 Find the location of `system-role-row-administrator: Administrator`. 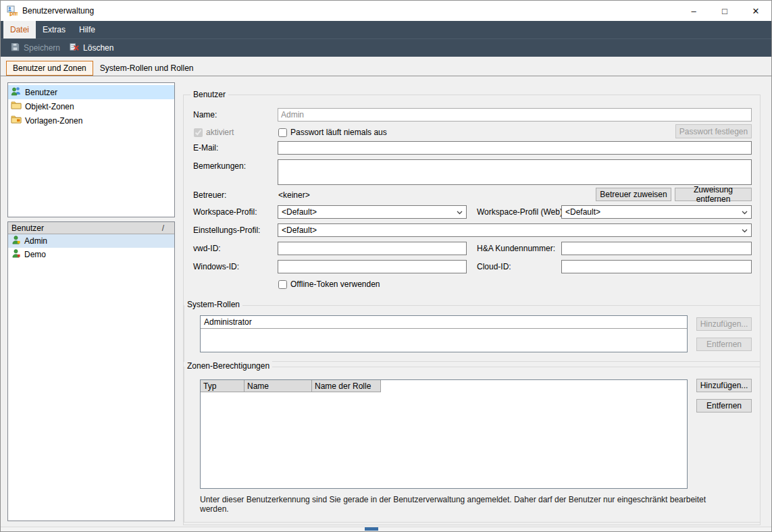

system-role-row-administrator: Administrator is located at coordinates (444, 323).